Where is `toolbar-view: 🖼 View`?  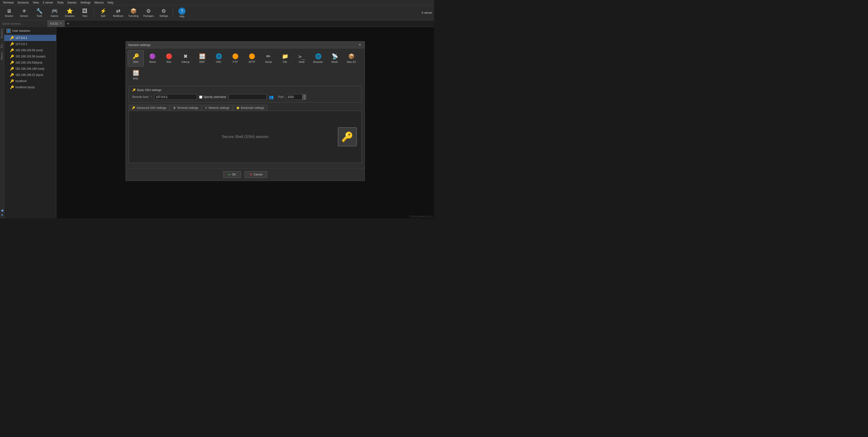 toolbar-view: 🖼 View is located at coordinates (85, 13).